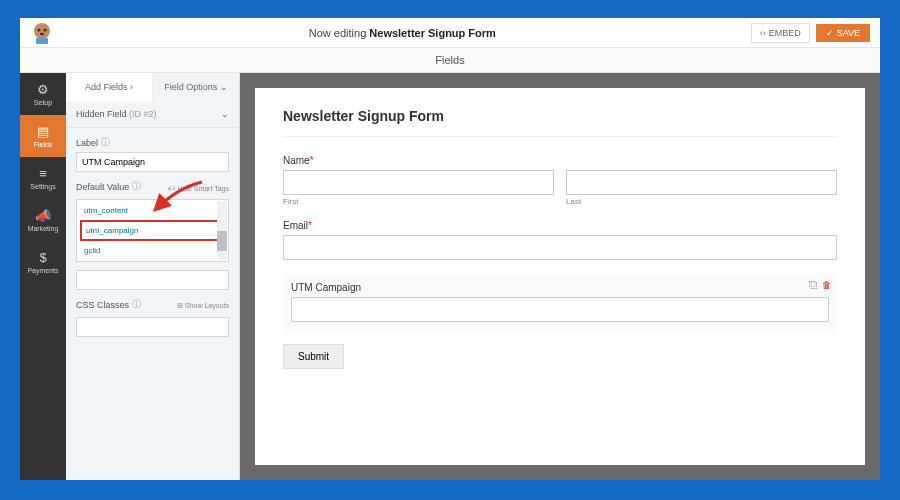 Image resolution: width=900 pixels, height=500 pixels. Describe the element at coordinates (418, 202) in the screenshot. I see `first-sublabel: First` at that location.